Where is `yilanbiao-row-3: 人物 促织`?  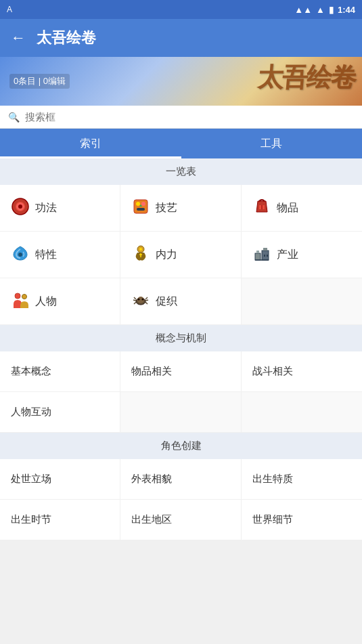
yilanbiao-row-3: 人物 促织 is located at coordinates (181, 302).